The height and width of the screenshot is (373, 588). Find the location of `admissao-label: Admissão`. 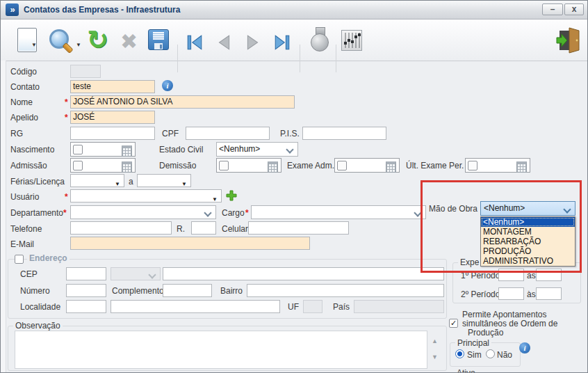

admissao-label: Admissão is located at coordinates (29, 166).